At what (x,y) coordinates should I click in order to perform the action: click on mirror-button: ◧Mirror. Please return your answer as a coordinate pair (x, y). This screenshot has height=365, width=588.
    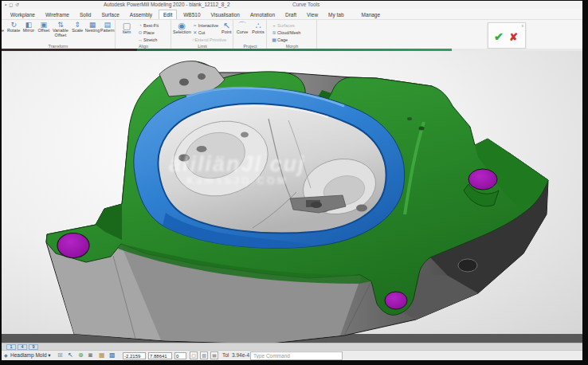
    Looking at the image, I should click on (29, 27).